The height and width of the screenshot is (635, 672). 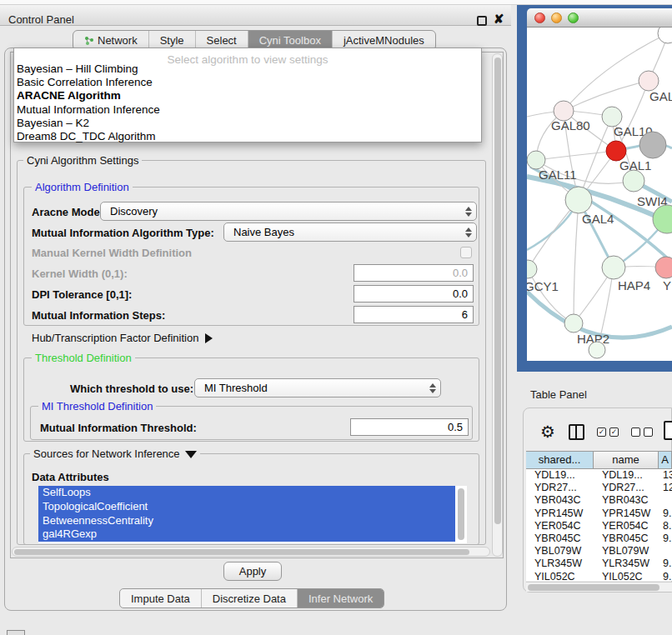 I want to click on vertical-scrollbar, so click(x=497, y=305).